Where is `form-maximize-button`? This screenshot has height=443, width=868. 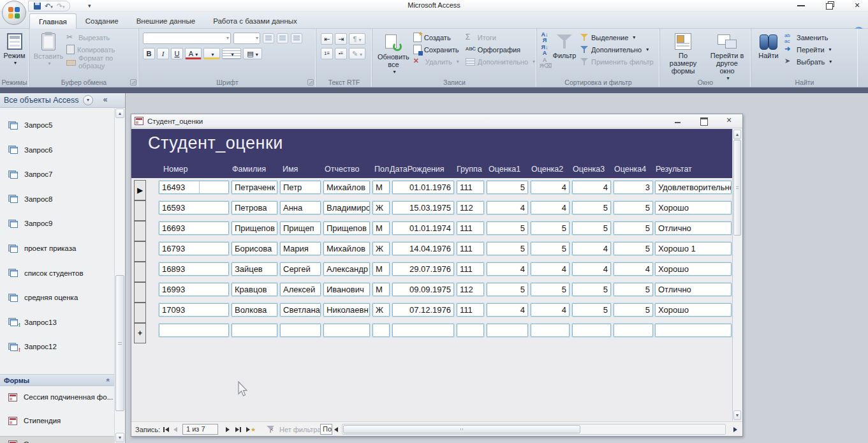
form-maximize-button is located at coordinates (703, 121).